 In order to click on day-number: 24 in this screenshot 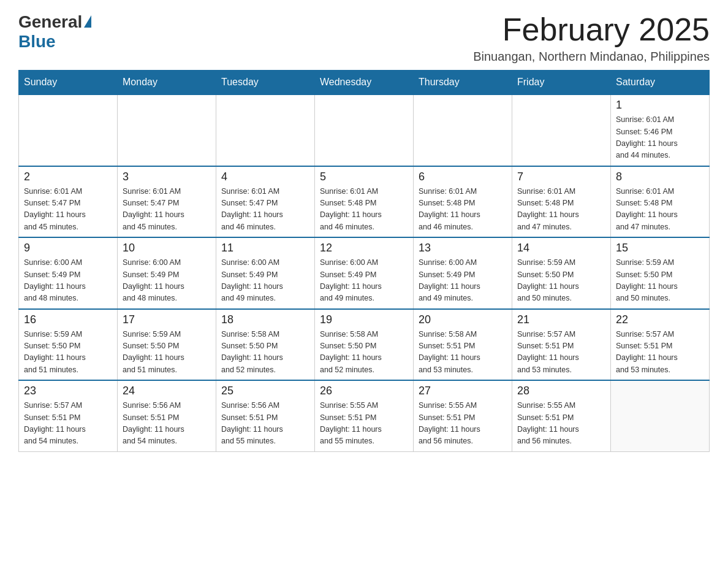, I will do `click(167, 391)`.